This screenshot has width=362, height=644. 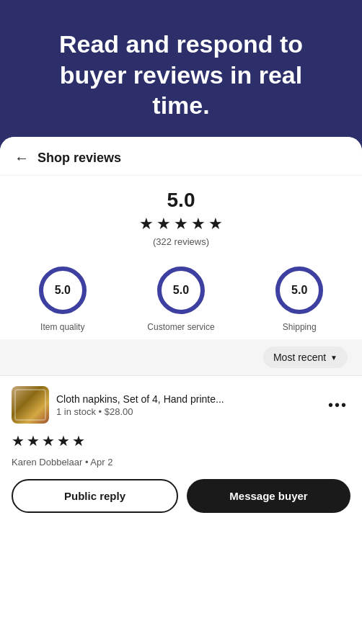 I want to click on shop-title: Shop reviews, so click(x=79, y=158).